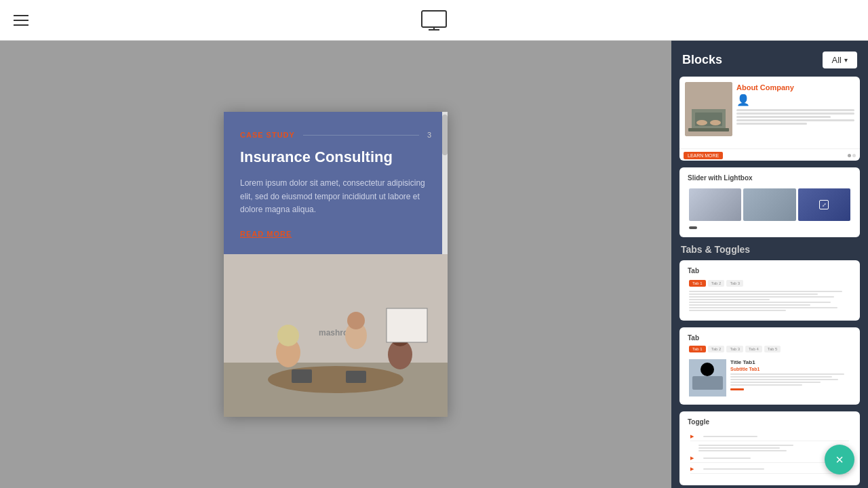 Image resolution: width=868 pixels, height=488 pixels. I want to click on block-toggle-label: Toggle, so click(770, 423).